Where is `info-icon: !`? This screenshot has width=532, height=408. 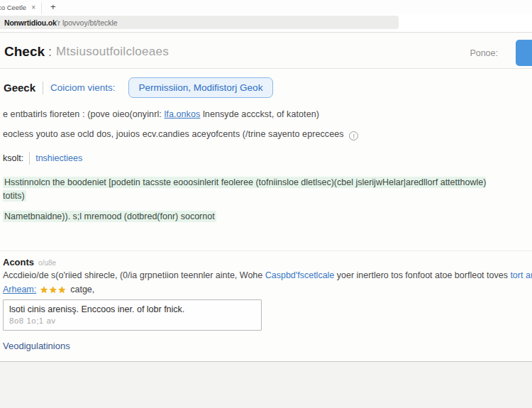
info-icon: ! is located at coordinates (353, 136).